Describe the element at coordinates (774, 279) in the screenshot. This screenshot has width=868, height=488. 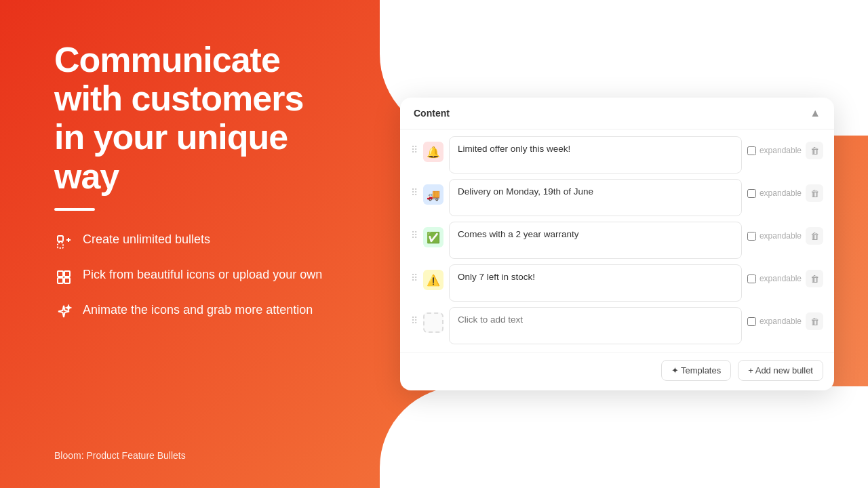
I see `expandable-label-4: expandable` at that location.